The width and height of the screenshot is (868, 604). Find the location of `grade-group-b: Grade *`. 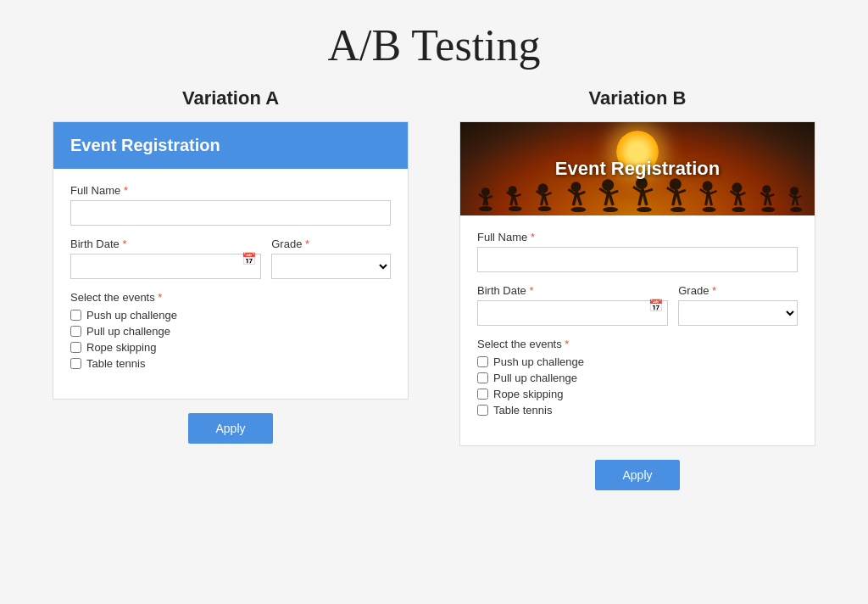

grade-group-b: Grade * is located at coordinates (737, 305).